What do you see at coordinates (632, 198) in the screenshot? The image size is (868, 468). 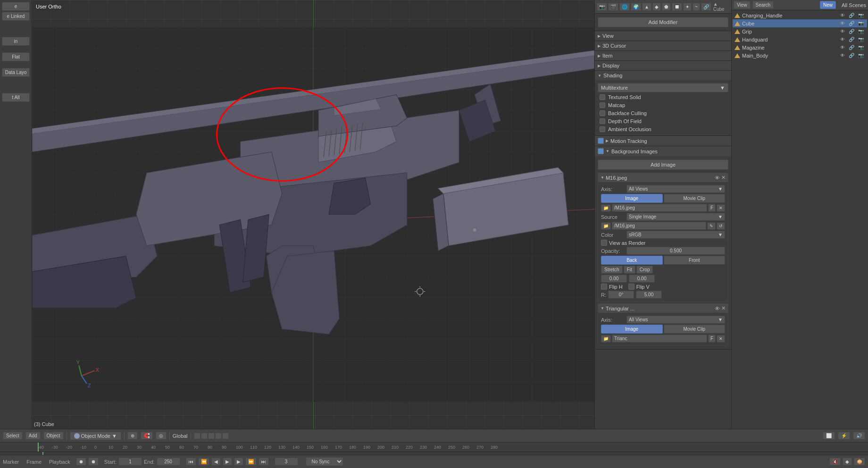 I see `image-tab-1: Image` at bounding box center [632, 198].